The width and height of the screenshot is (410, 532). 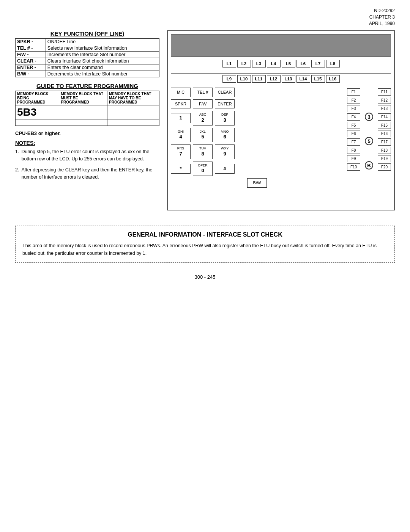 What do you see at coordinates (203, 121) in the screenshot?
I see `key2-num: 2` at bounding box center [203, 121].